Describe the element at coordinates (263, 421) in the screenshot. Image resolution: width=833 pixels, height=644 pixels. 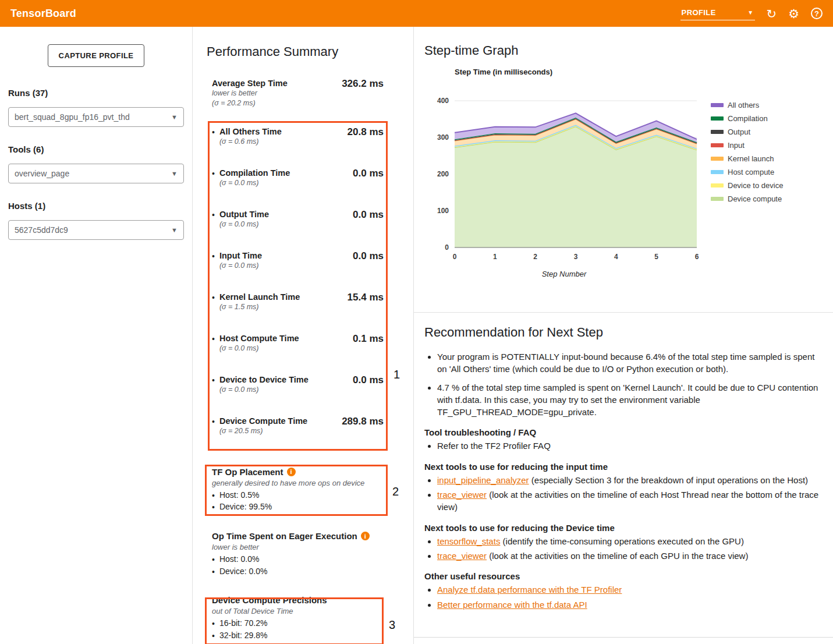
I see `metric-label: Device Compute Time` at that location.